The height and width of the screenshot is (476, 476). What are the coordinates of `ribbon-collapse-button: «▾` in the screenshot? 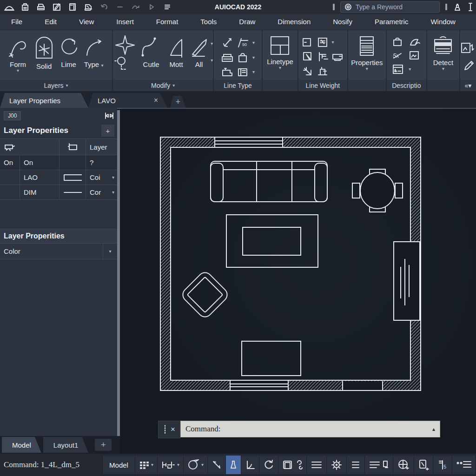 It's located at (468, 86).